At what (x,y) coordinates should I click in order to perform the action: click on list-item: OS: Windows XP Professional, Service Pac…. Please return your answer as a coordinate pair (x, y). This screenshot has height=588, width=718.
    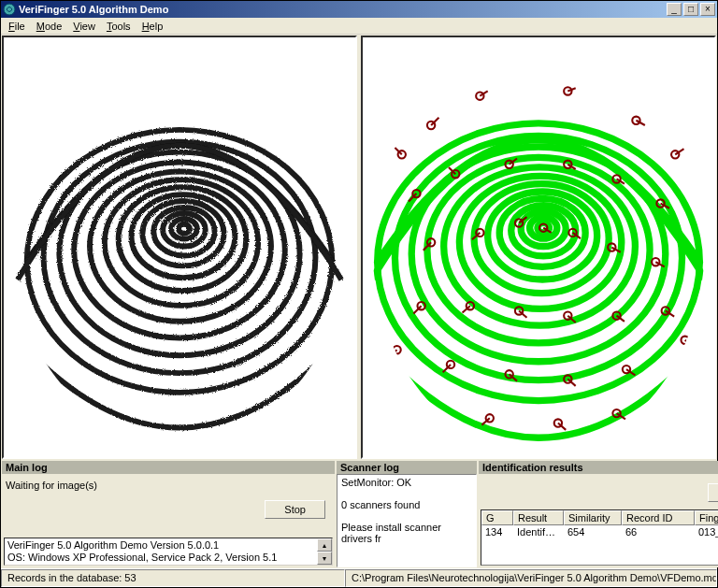
    Looking at the image, I should click on (168, 557).